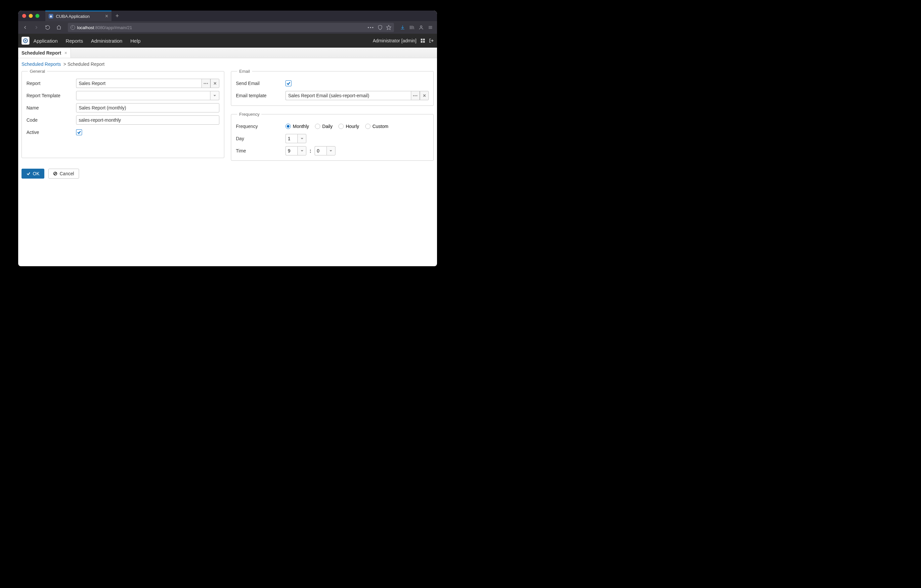 Image resolution: width=921 pixels, height=588 pixels. Describe the element at coordinates (380, 28) in the screenshot. I see `reader-shield-icon` at that location.